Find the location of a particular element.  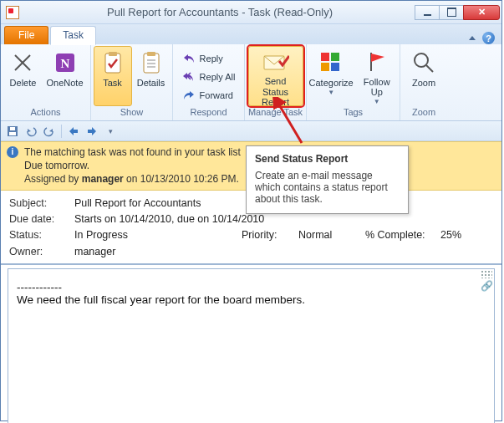

categorize-icon is located at coordinates (331, 63).